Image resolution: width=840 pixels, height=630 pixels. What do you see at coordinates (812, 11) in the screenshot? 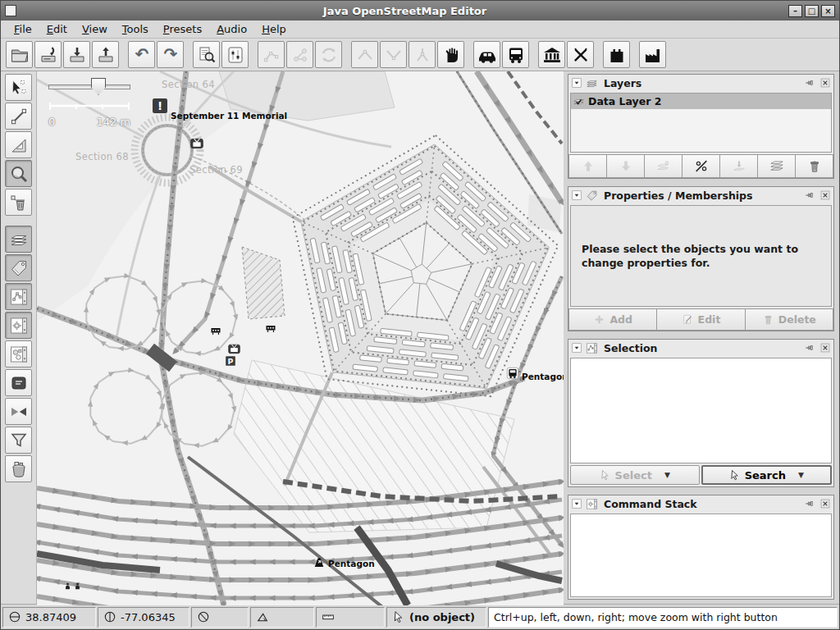
I see `maximize-button: □` at bounding box center [812, 11].